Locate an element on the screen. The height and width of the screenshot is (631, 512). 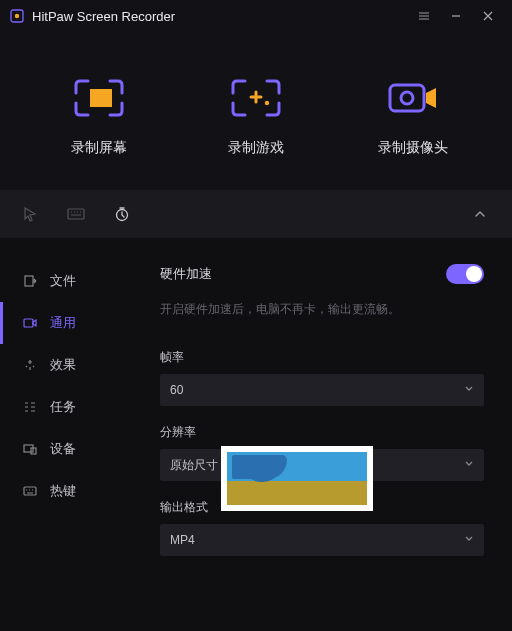
devices-icon is located at coordinates (30, 449).